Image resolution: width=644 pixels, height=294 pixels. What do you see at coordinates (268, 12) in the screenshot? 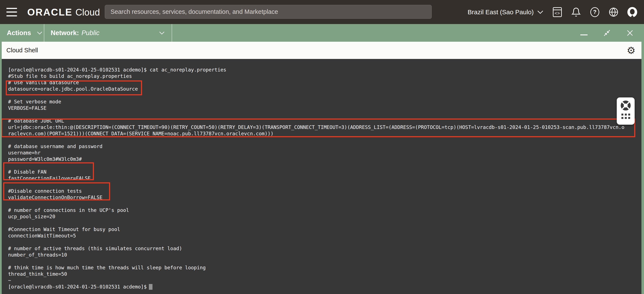
I see `search-input` at bounding box center [268, 12].